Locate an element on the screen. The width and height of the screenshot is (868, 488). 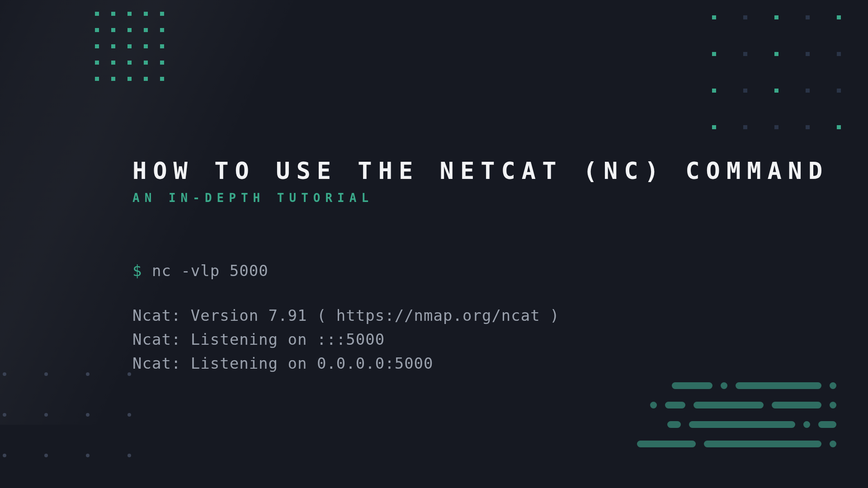
decor-grid-top-left is located at coordinates (129, 46).